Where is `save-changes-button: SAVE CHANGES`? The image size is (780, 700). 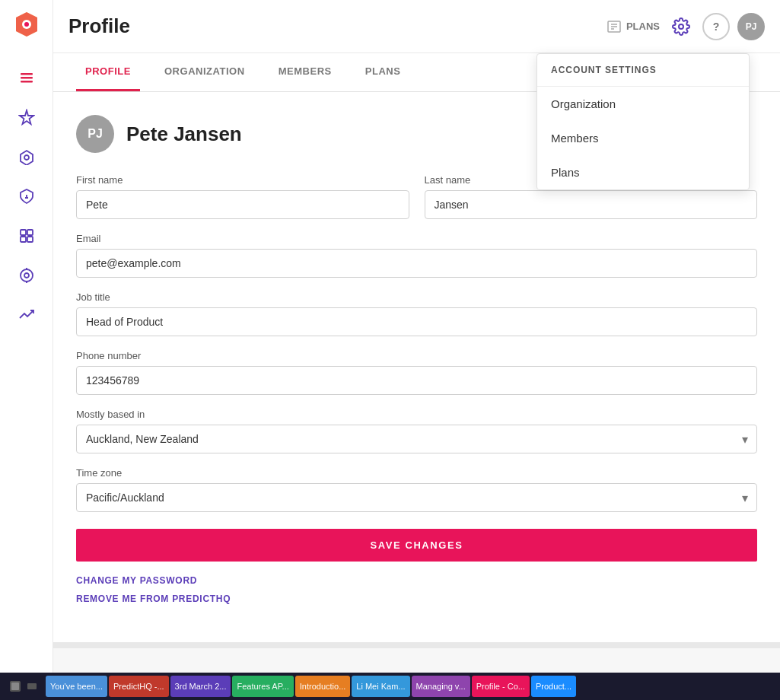
save-changes-button: SAVE CHANGES is located at coordinates (417, 545).